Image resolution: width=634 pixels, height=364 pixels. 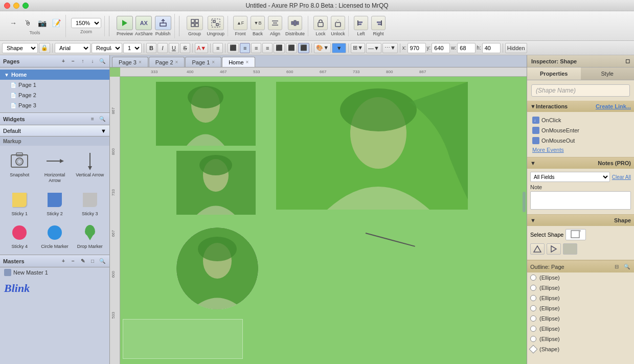 What do you see at coordinates (581, 308) in the screenshot?
I see `outline-item-3: (Ellipse)` at bounding box center [581, 308].